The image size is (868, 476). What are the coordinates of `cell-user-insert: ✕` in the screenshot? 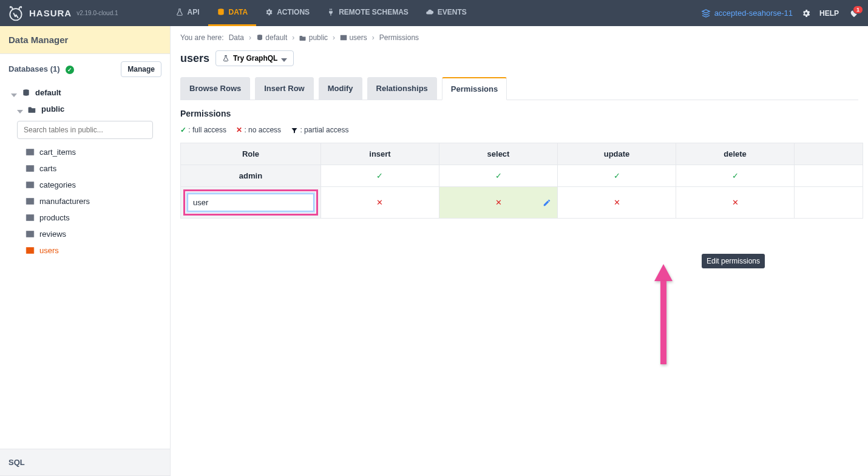 It's located at (380, 203).